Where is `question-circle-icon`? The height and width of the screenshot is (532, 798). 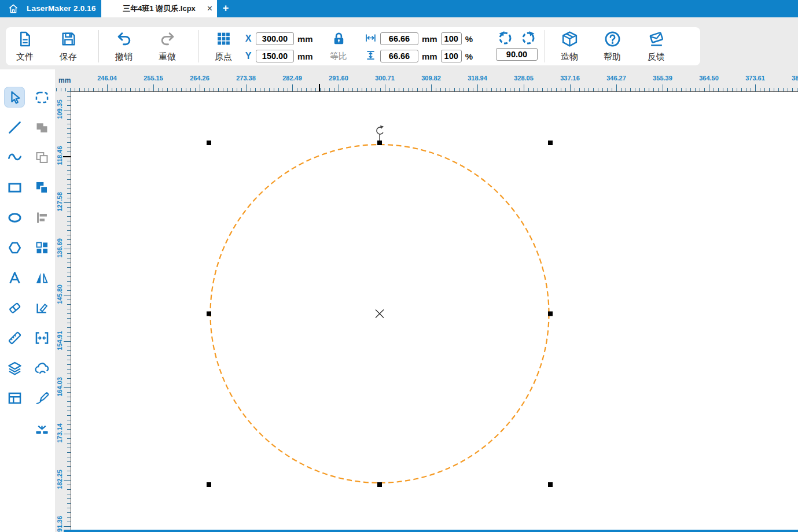 question-circle-icon is located at coordinates (612, 40).